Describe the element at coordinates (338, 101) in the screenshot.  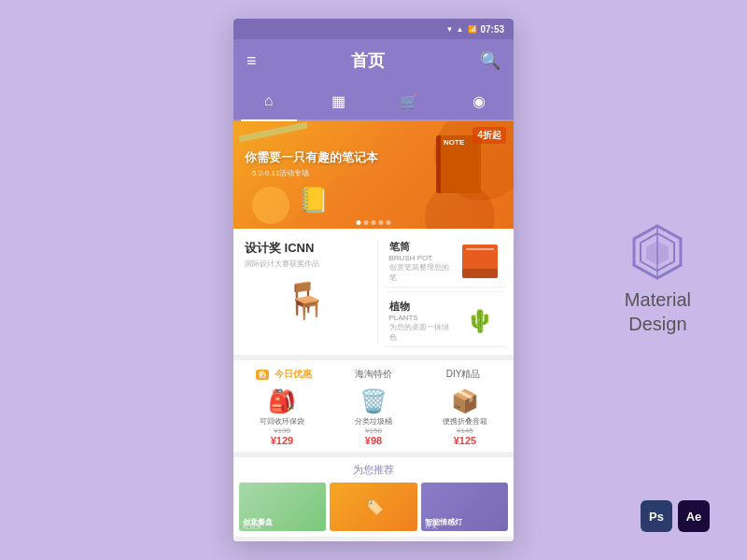
I see `tab-grid: ▦` at that location.